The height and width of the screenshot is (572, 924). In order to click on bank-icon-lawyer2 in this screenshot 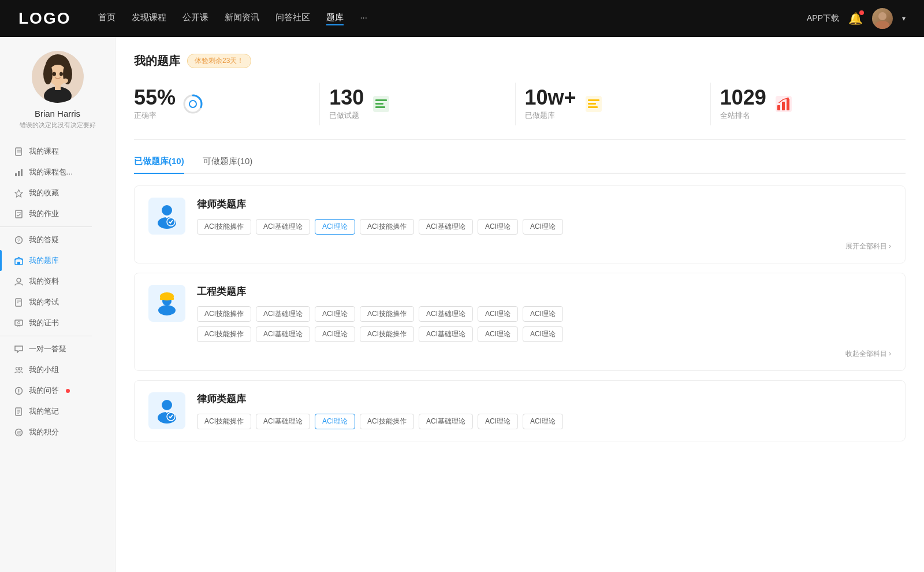, I will do `click(167, 411)`.